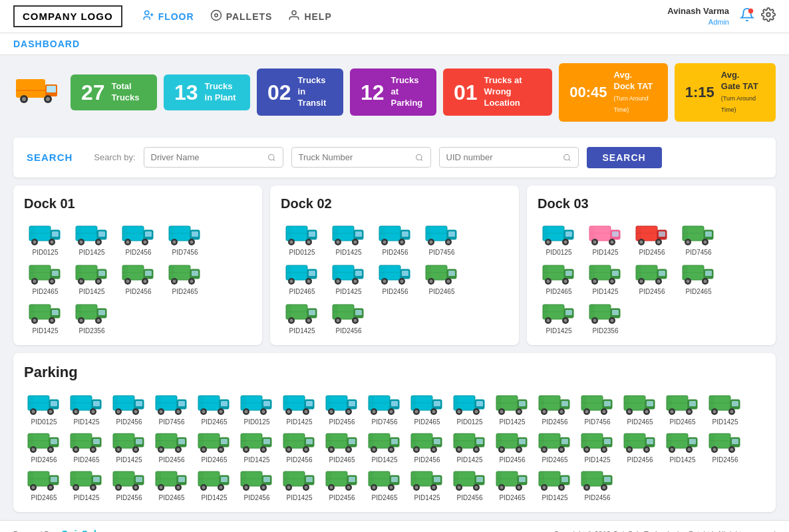 This screenshot has height=532, width=789. I want to click on uid-number-input-wrapper, so click(509, 157).